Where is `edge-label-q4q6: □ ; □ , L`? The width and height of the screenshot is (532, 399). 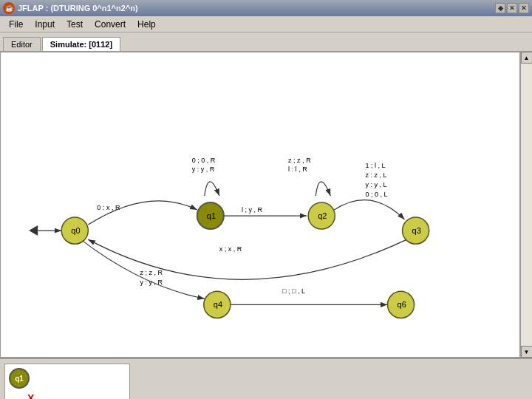 edge-label-q4q6: □ ; □ , L is located at coordinates (294, 291).